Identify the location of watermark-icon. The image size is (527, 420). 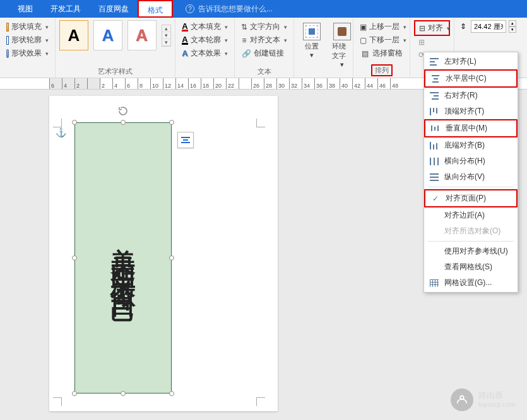
(462, 400).